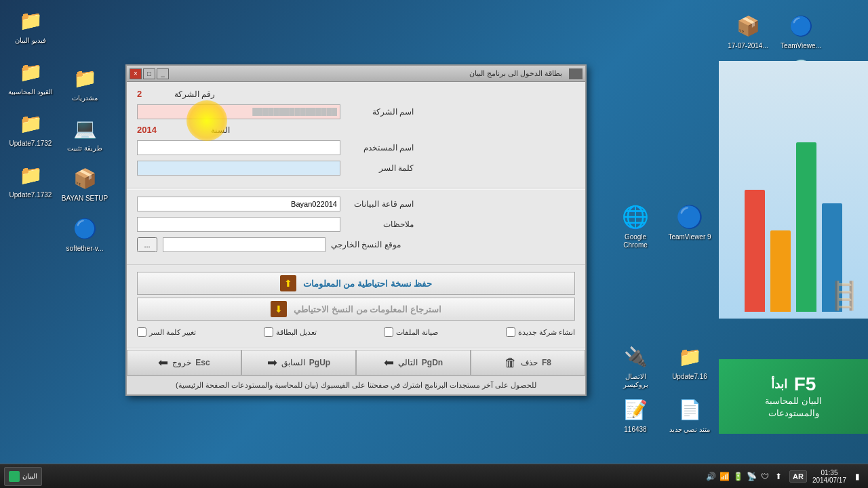 The width and height of the screenshot is (868, 488). I want to click on password-input, so click(239, 168).